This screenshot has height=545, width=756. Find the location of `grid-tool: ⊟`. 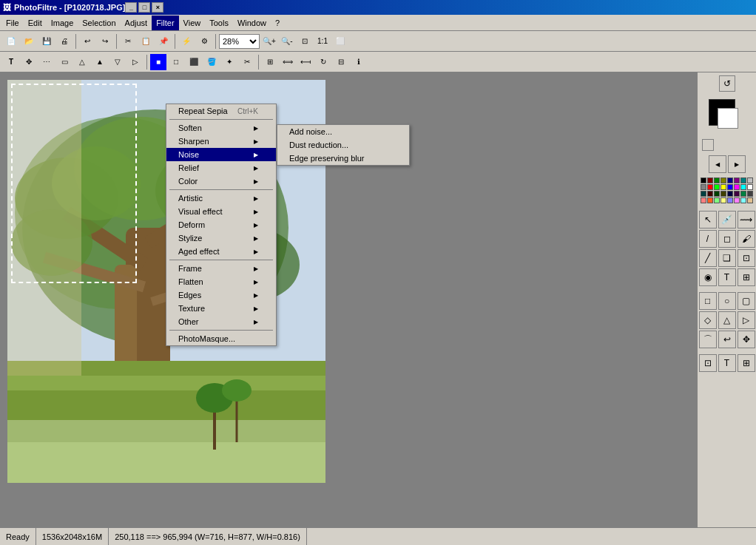

grid-tool: ⊟ is located at coordinates (341, 62).